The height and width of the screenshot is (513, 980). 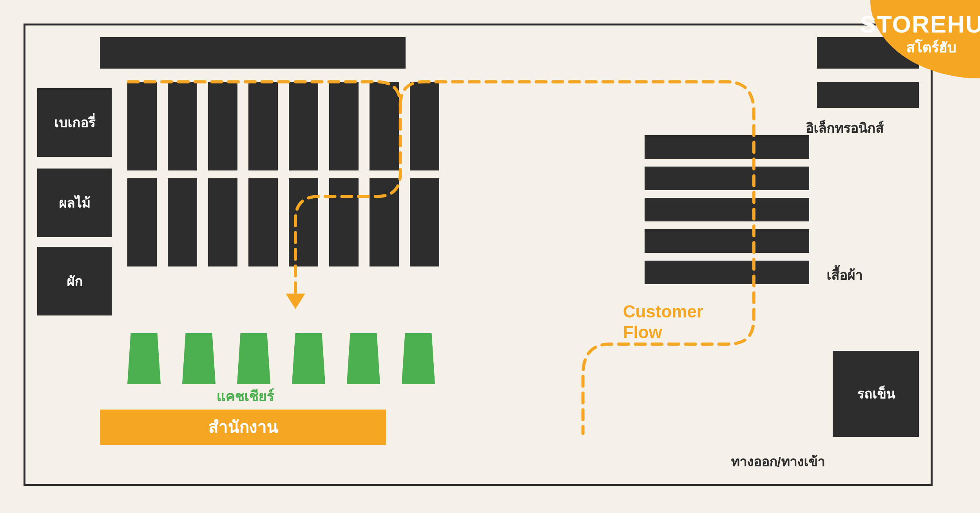 What do you see at coordinates (74, 281) in the screenshot?
I see `veg-label: ผัก` at bounding box center [74, 281].